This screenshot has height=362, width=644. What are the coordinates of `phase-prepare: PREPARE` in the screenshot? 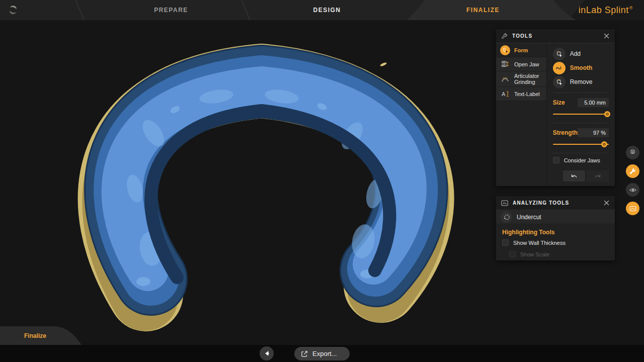 It's located at (171, 10).